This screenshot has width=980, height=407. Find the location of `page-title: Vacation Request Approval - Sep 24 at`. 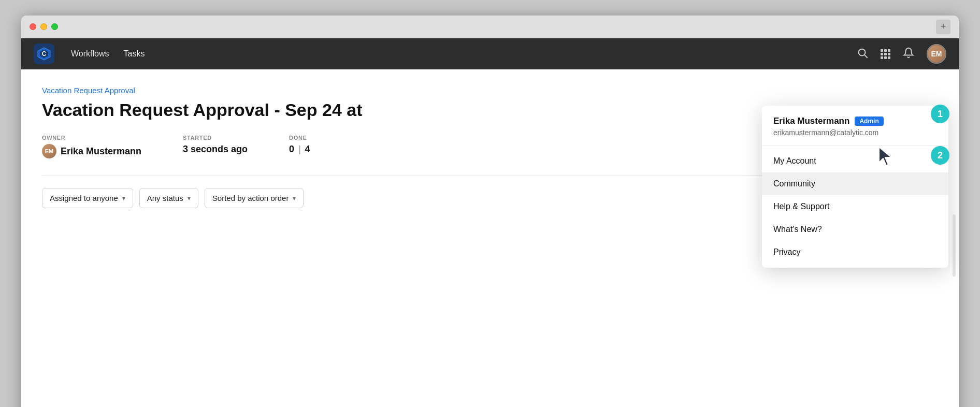

page-title: Vacation Request Approval - Sep 24 at is located at coordinates (254, 110).